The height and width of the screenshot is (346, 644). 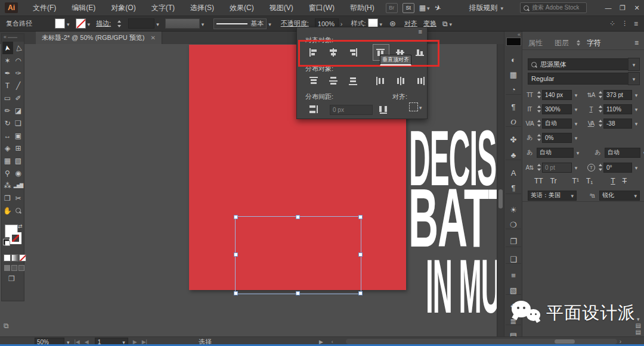 I want to click on rectangle-tool: ▭, so click(x=8, y=98).